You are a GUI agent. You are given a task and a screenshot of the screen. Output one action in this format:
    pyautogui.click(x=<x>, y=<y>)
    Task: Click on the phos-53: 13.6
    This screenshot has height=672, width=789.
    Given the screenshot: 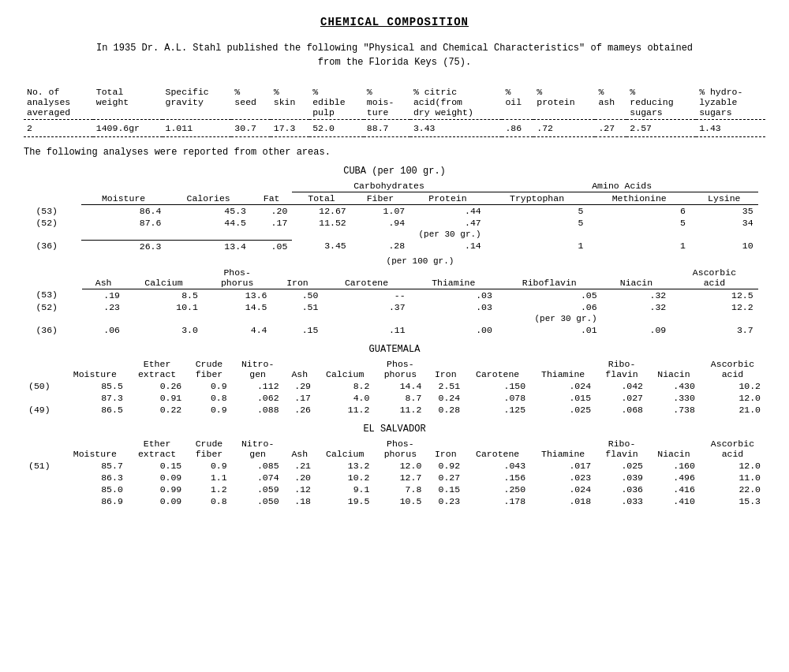 What is the action you would take?
    pyautogui.click(x=237, y=295)
    